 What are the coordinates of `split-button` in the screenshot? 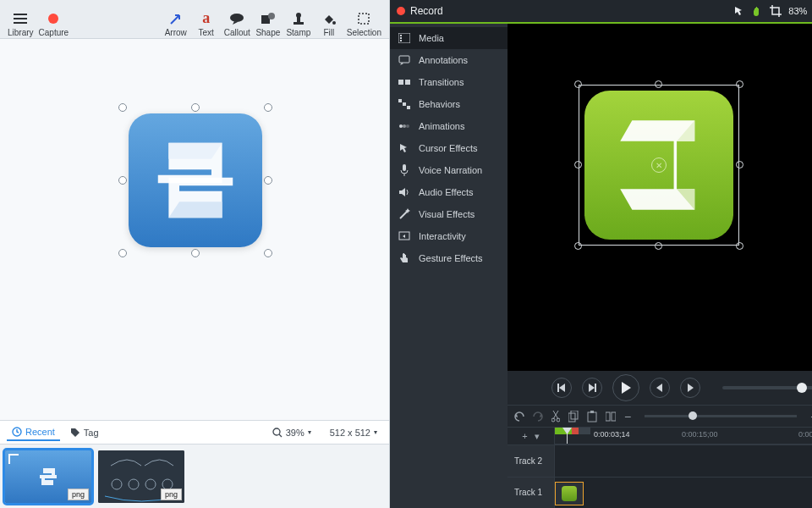 It's located at (611, 417).